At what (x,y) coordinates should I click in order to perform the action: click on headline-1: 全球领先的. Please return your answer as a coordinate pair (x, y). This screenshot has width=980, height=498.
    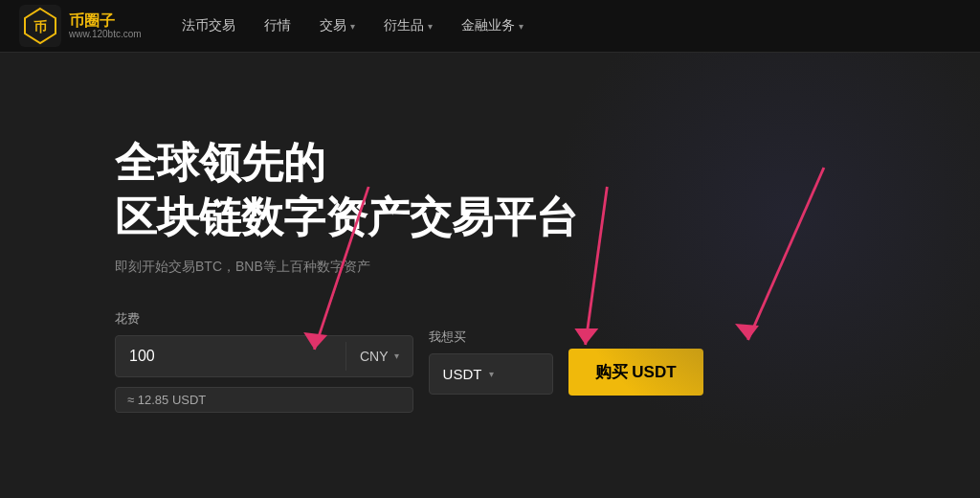
    Looking at the image, I should click on (490, 163).